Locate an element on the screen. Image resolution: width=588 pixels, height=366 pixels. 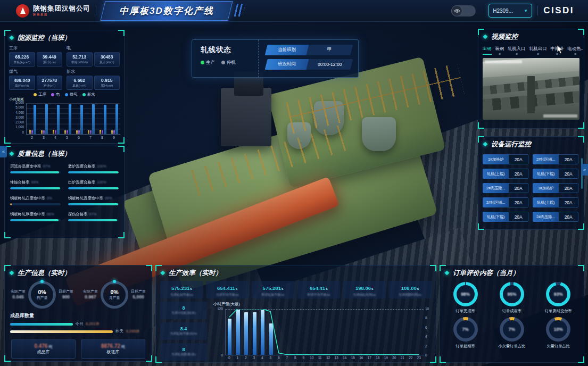
x-tick: 18 is located at coordinates (378, 357).